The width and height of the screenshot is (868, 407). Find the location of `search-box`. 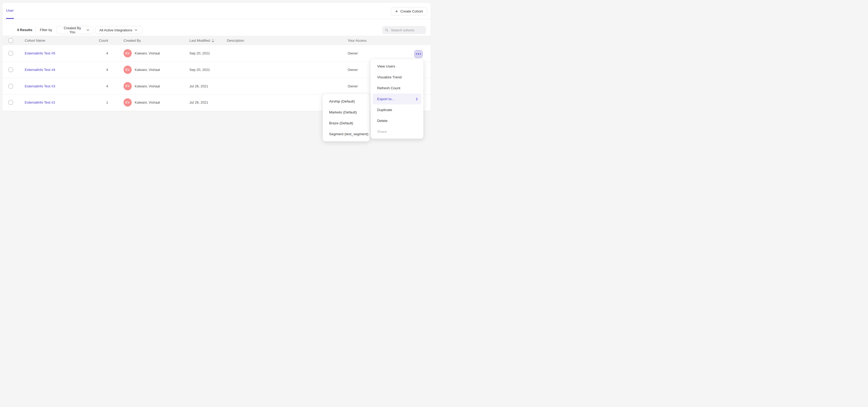

search-box is located at coordinates (404, 30).